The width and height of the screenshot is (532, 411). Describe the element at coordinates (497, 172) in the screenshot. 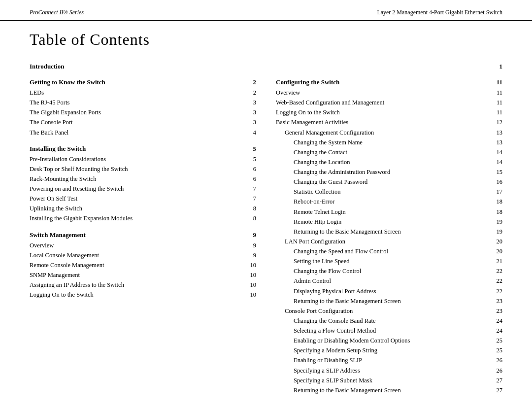

I see `entry-page: 15` at that location.